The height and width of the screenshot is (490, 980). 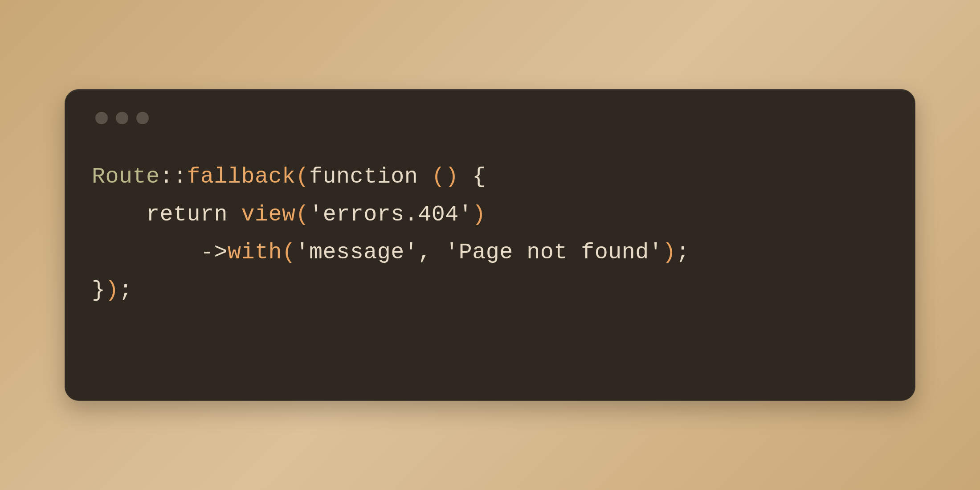 I want to click on code-line: return view('errors.404'), so click(x=490, y=215).